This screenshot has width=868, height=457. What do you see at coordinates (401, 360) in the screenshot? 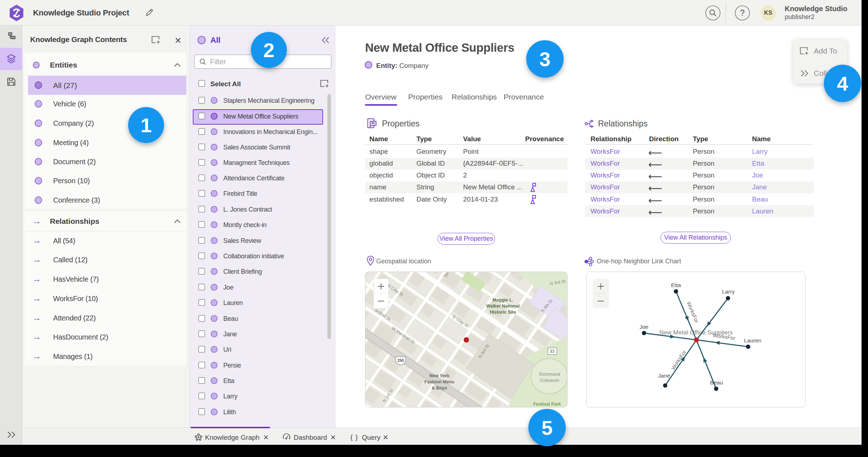
I see `svg-text: 250` at bounding box center [401, 360].